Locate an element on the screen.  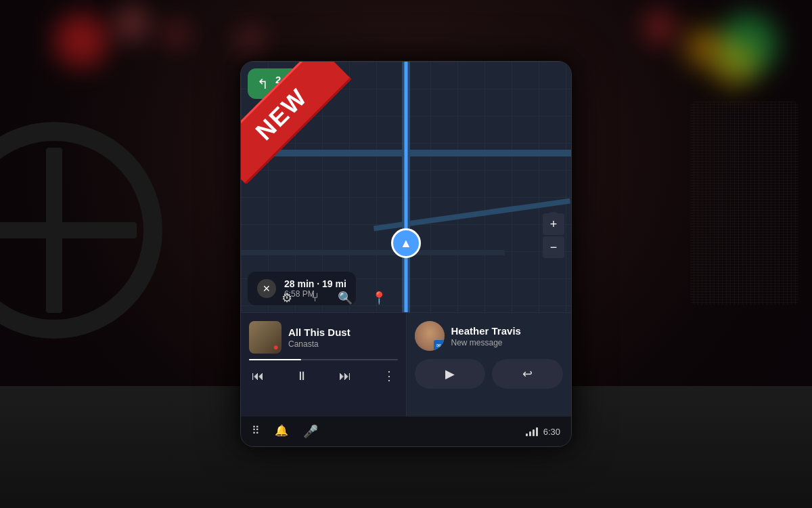
music-info: All This Dust Canasta is located at coordinates (323, 337).